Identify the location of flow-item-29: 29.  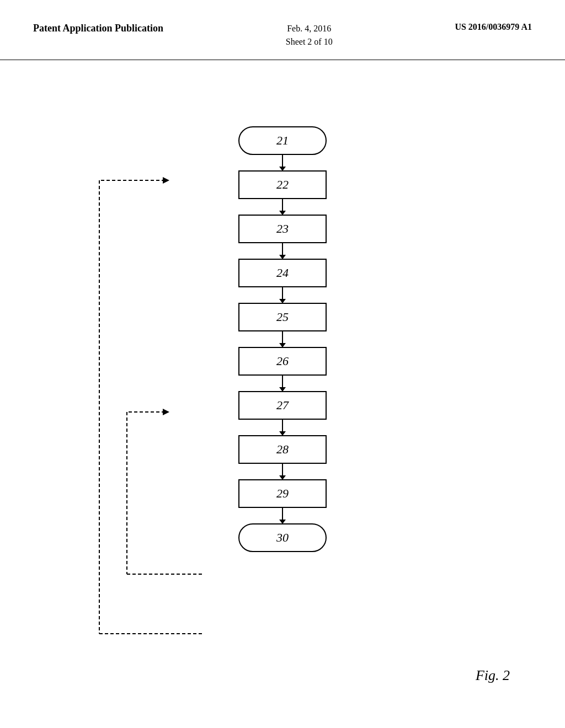
(282, 501).